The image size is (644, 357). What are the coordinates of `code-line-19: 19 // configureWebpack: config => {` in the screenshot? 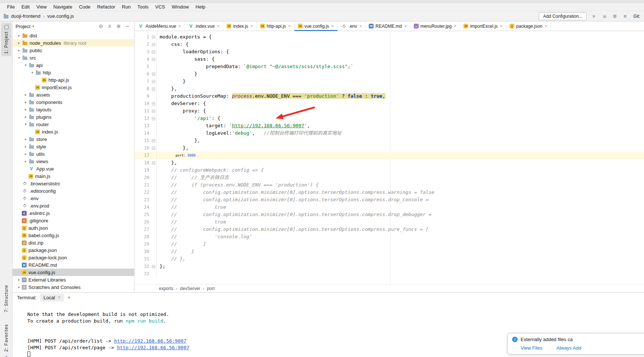 It's located at (389, 170).